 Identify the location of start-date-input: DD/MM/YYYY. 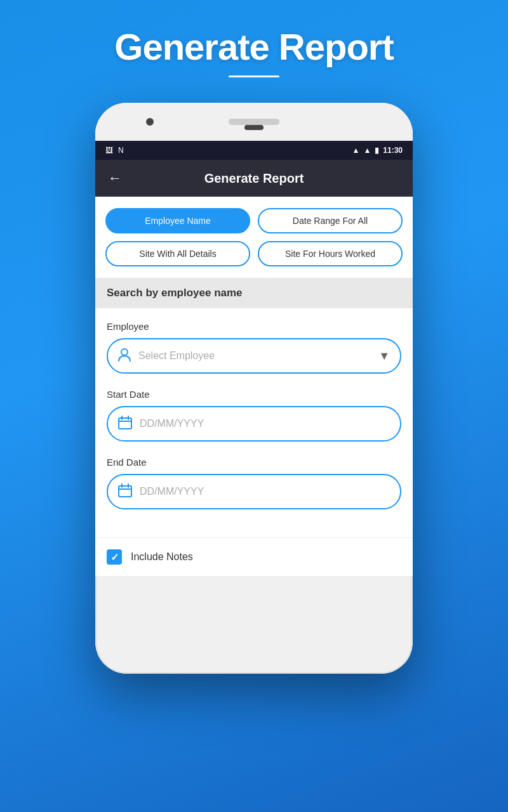
(254, 424).